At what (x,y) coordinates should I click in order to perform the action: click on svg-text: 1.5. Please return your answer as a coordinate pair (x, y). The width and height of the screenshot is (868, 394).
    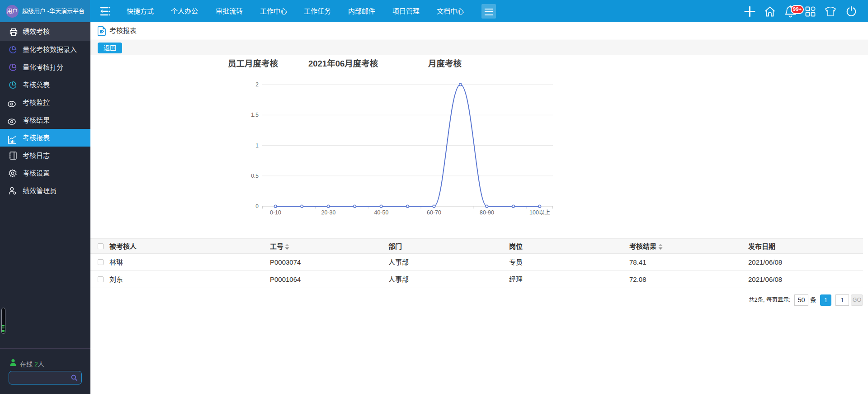
    Looking at the image, I should click on (255, 115).